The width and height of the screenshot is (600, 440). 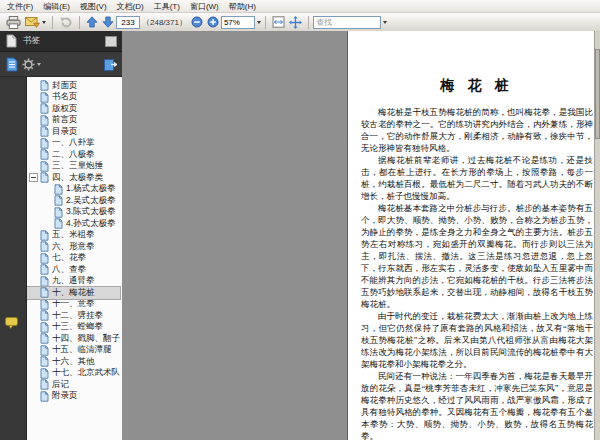 What do you see at coordinates (74, 144) in the screenshot?
I see `bookmark-item: 一、八卦掌` at bounding box center [74, 144].